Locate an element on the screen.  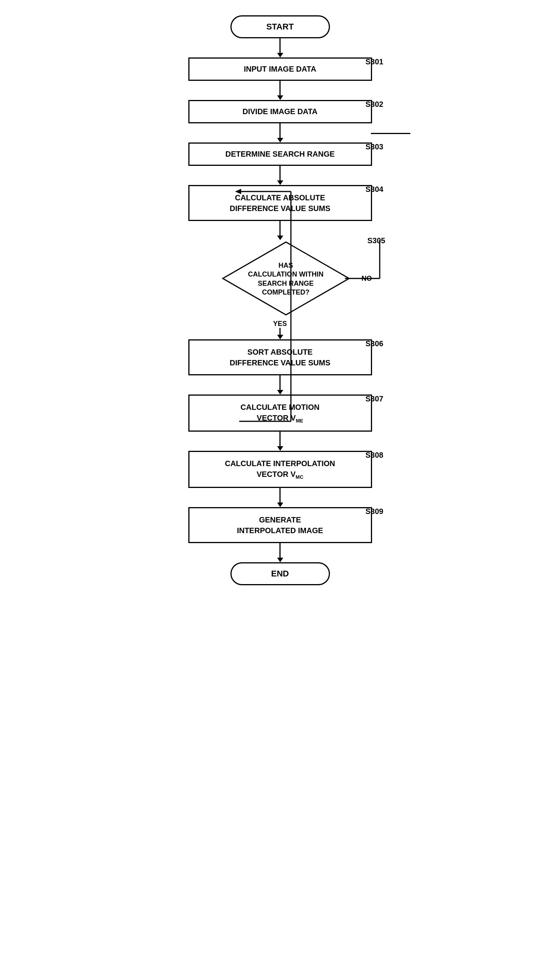
s307-tag: S307 is located at coordinates (375, 399).